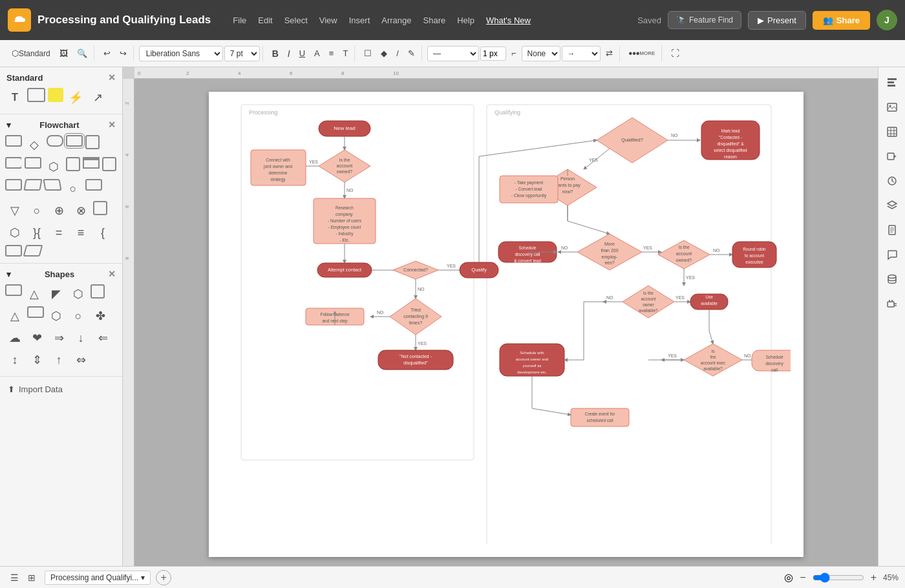  What do you see at coordinates (14, 251) in the screenshot?
I see `fc-rect5` at bounding box center [14, 251].